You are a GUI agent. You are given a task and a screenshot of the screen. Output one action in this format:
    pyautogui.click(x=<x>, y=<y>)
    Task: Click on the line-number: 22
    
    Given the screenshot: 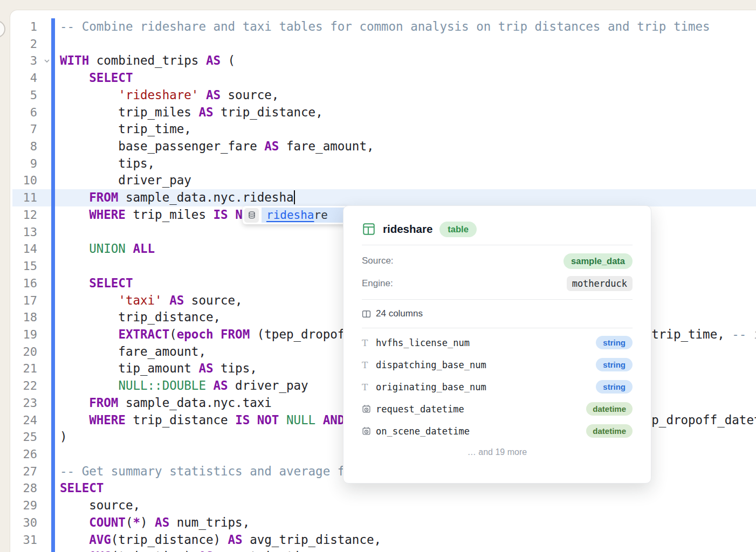 What is the action you would take?
    pyautogui.click(x=24, y=386)
    